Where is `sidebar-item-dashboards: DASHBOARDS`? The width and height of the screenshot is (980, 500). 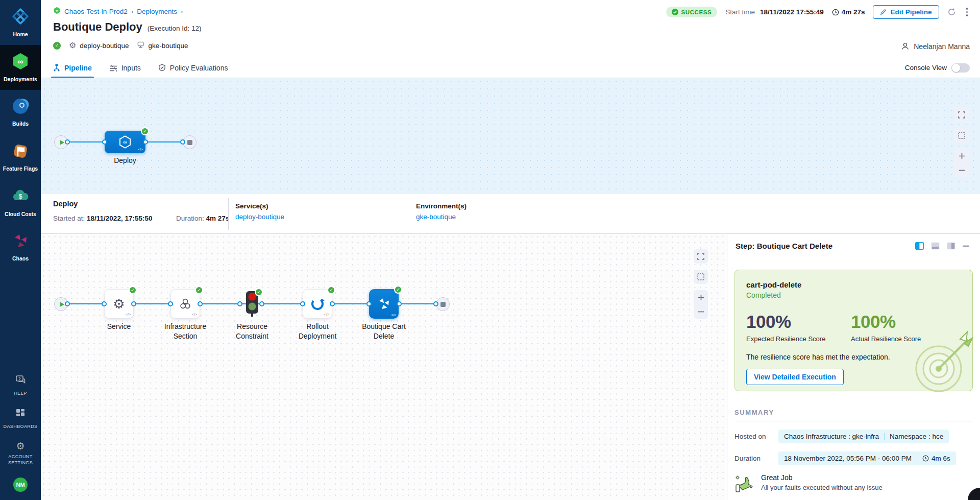
sidebar-item-dashboards: DASHBOARDS is located at coordinates (20, 419).